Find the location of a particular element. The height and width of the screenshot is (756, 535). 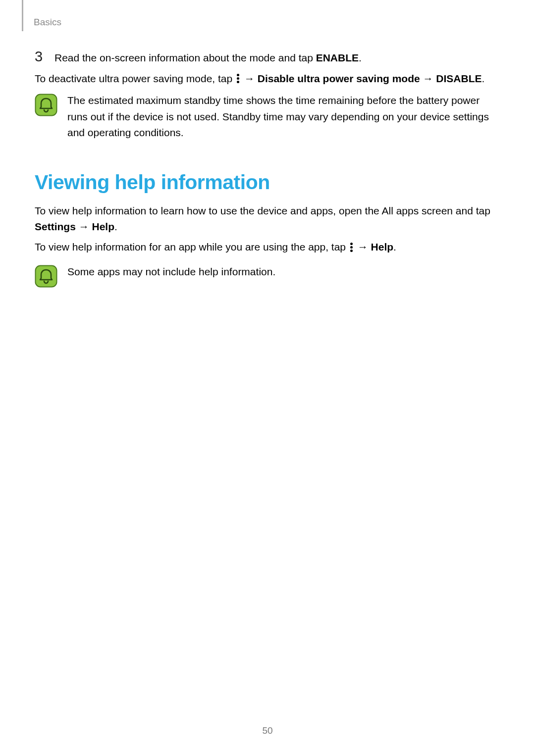

page-number: 50 is located at coordinates (268, 731).